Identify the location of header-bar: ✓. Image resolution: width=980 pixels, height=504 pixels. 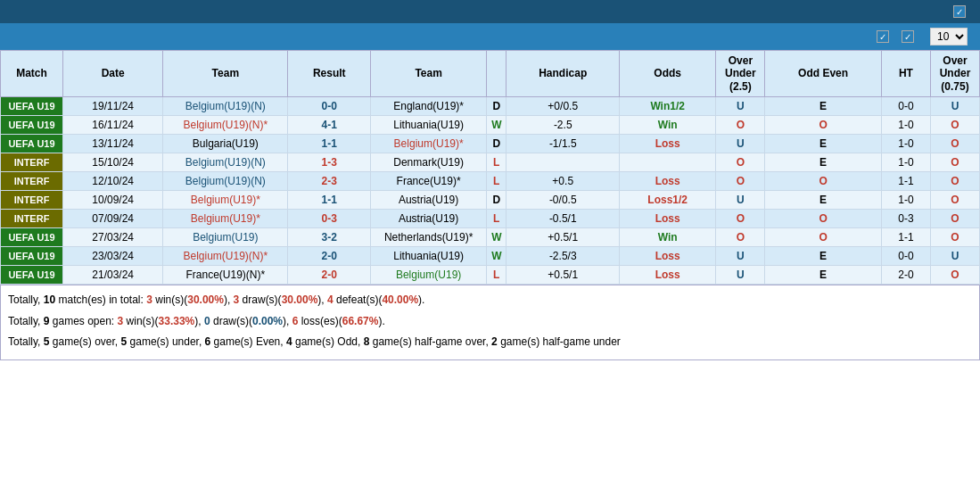
(490, 12).